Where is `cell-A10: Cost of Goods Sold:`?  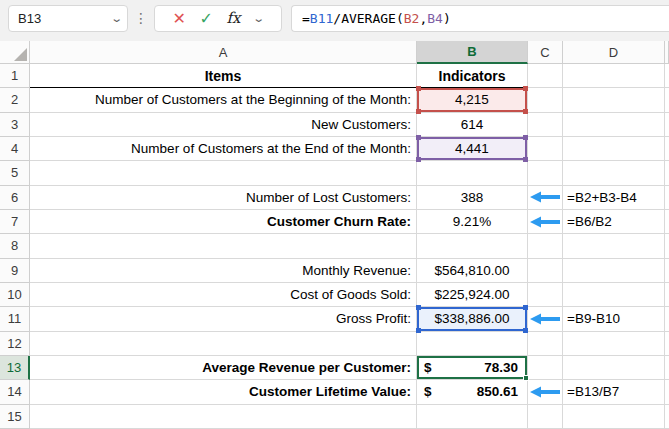 cell-A10: Cost of Goods Sold: is located at coordinates (224, 295).